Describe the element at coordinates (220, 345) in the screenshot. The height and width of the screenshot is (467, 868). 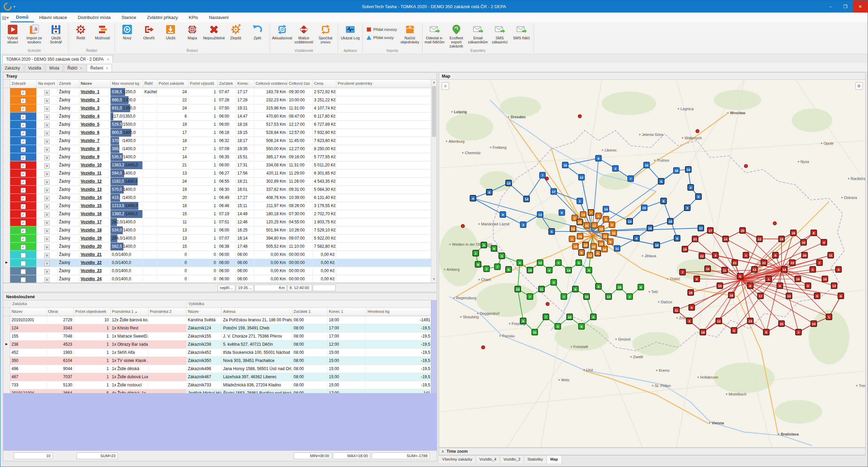
I see `neob-row-238: ▶238452311x Obrazy Bar sadaZákazník2385.…` at that location.